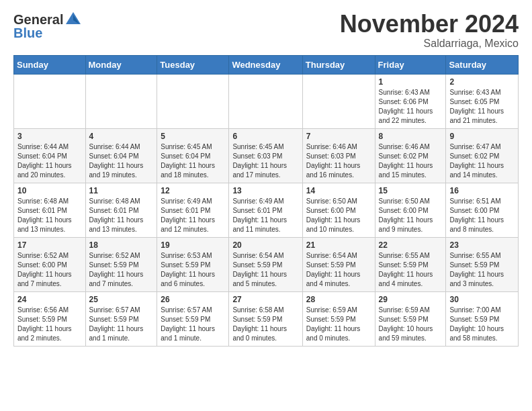 The image size is (532, 411). I want to click on calendar-cell: 23Sunrise: 6:55 AMSunset: 5:59 PMDayligh…, so click(482, 265).